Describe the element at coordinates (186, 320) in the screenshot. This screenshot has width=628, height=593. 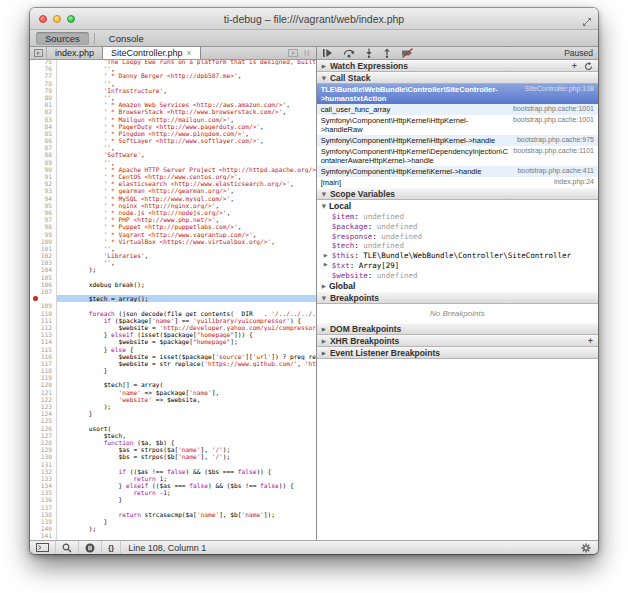
I see `code-line-111: if ($package['name'] == 'yuilibrary/yuic…` at that location.